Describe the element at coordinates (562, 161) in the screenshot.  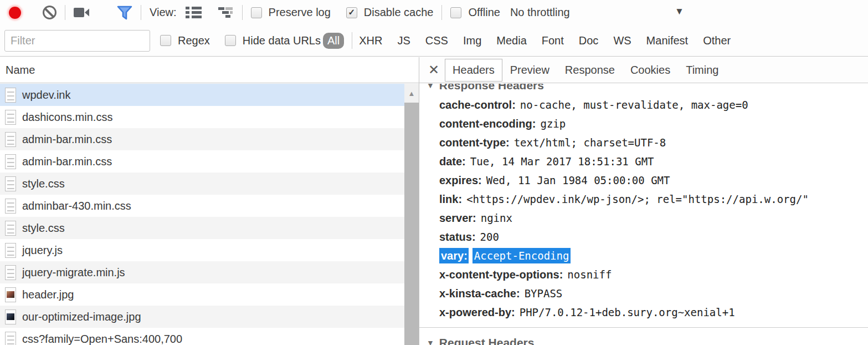
I see `header-value: Tue, 14 Mar 2017 18:51:31 GMT` at that location.